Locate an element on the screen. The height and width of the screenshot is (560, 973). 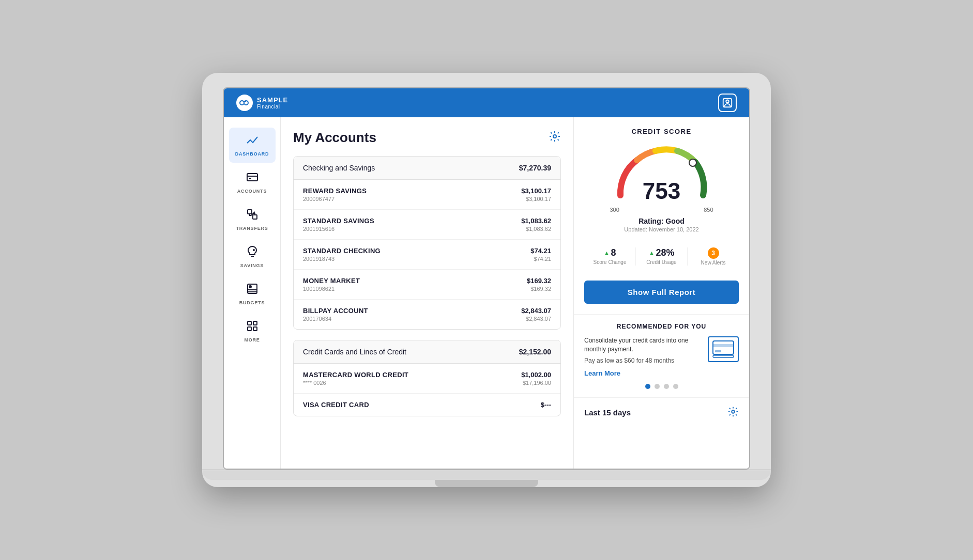
gauge-labels: 300 850 is located at coordinates (662, 210).